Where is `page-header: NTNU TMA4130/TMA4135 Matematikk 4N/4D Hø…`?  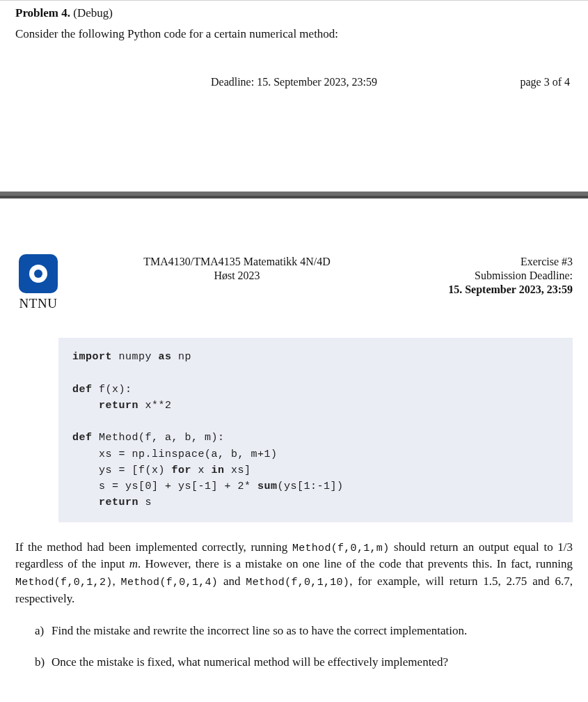
page-header: NTNU TMA4130/TMA4135 Matematikk 4N/4D Hø… is located at coordinates (294, 283).